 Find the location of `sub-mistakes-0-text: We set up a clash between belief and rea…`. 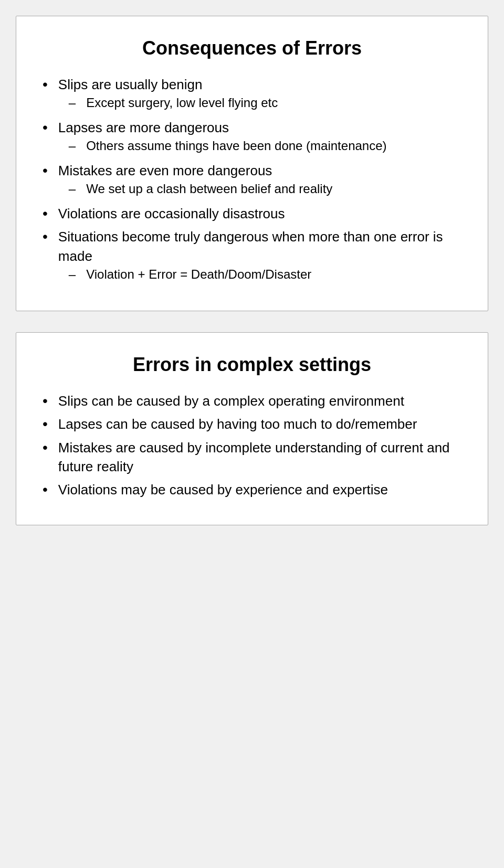

sub-mistakes-0-text: We set up a clash between belief and rea… is located at coordinates (209, 189).